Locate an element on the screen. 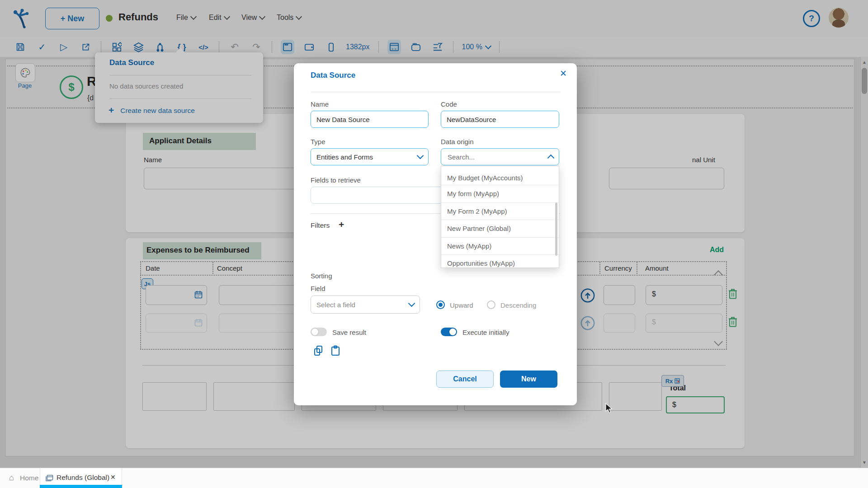  type-label: Type is located at coordinates (318, 142).